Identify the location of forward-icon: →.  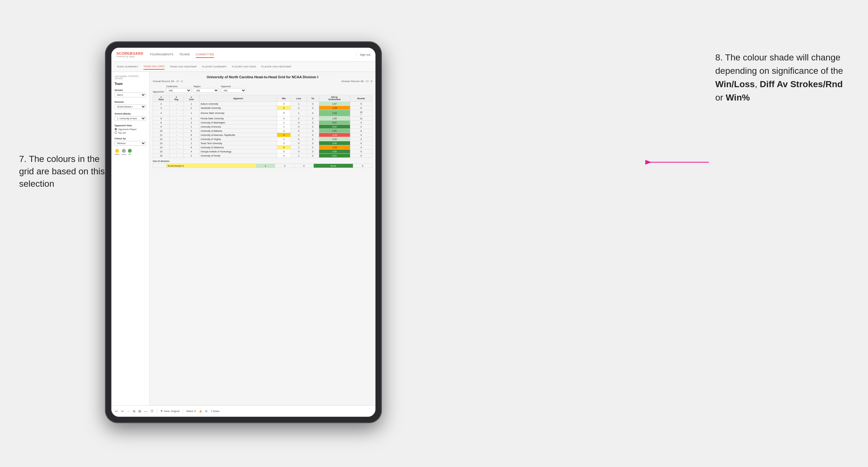
(128, 411).